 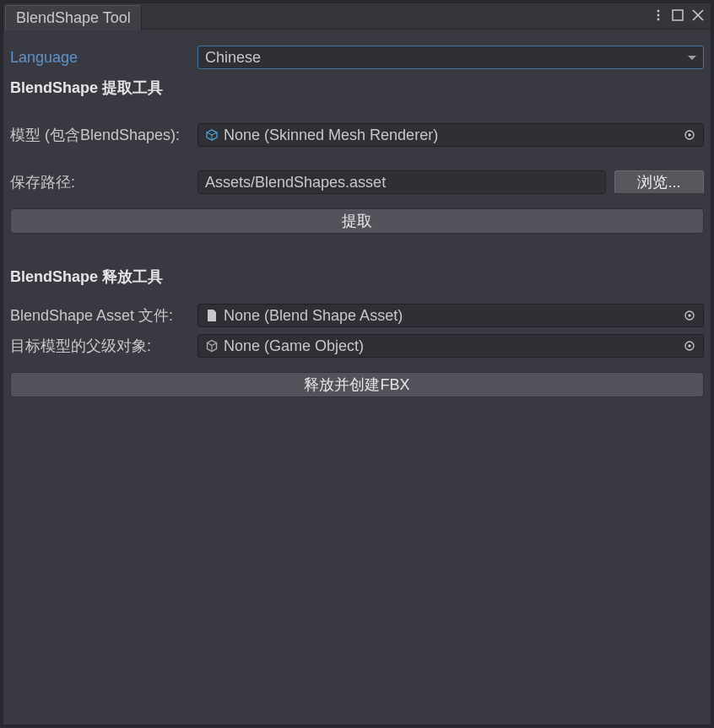 I want to click on more-icon, so click(x=658, y=17).